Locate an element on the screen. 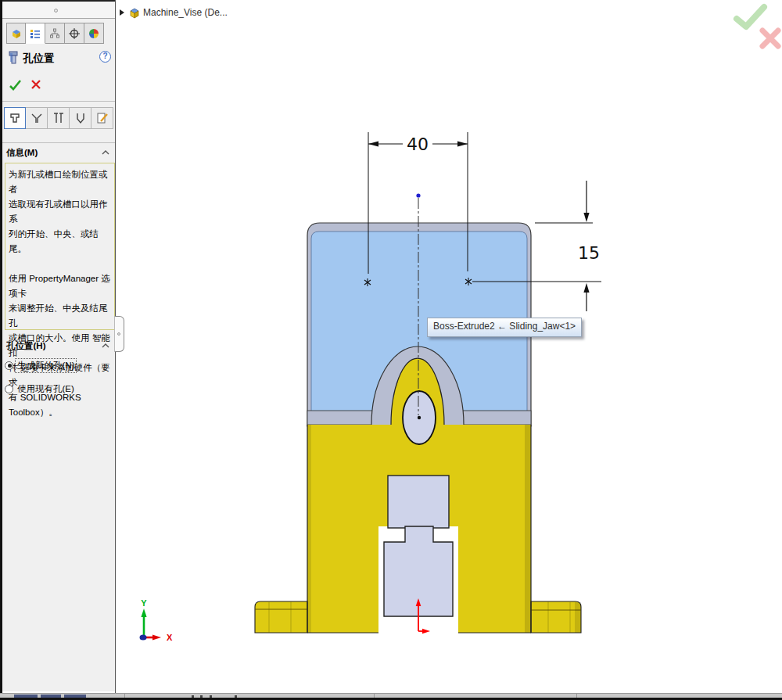  feature-manager-icon is located at coordinates (16, 34).